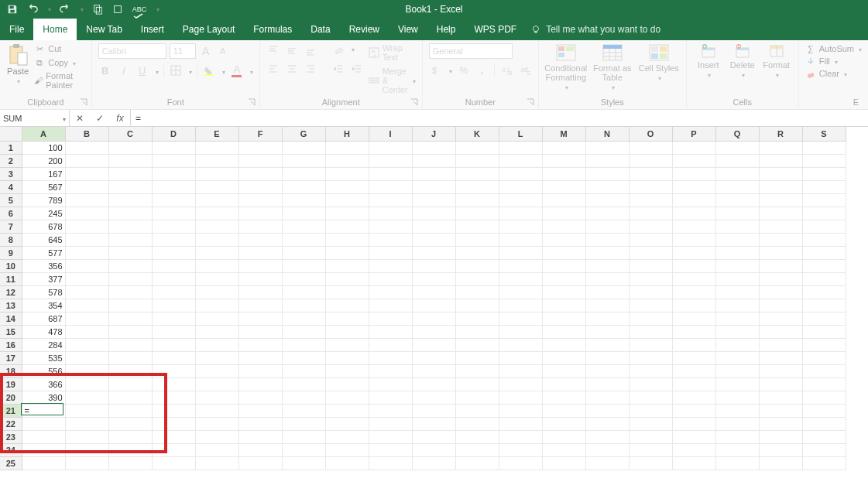 The width and height of the screenshot is (868, 485). What do you see at coordinates (781, 213) in the screenshot?
I see `cell-R6` at bounding box center [781, 213].